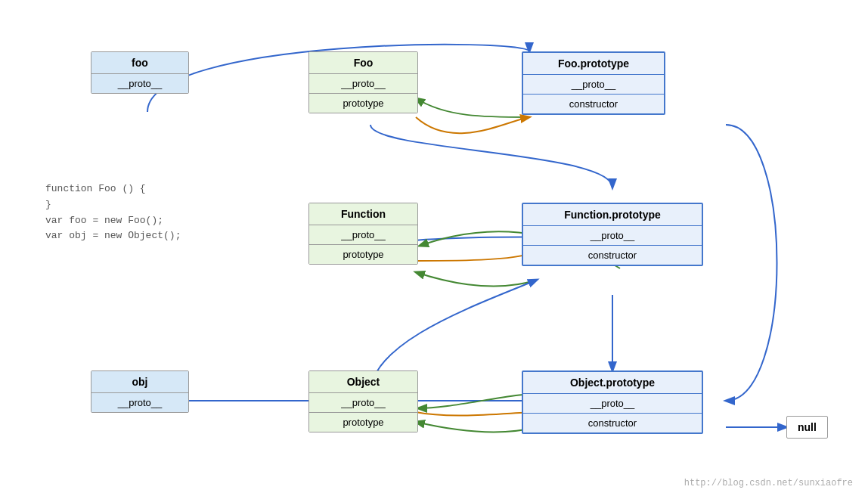 This screenshot has width=868, height=496. I want to click on Function-prototype-field: prototype, so click(363, 254).